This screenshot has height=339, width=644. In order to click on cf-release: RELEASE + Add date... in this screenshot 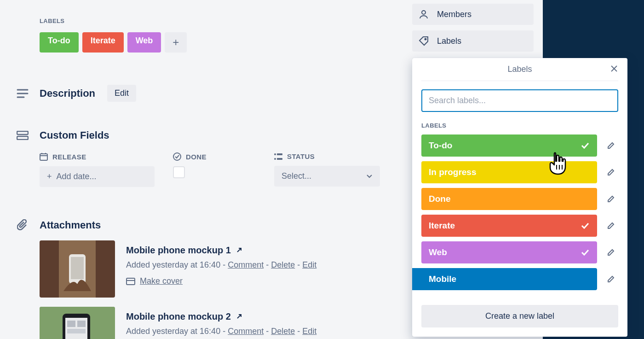, I will do `click(97, 170)`.